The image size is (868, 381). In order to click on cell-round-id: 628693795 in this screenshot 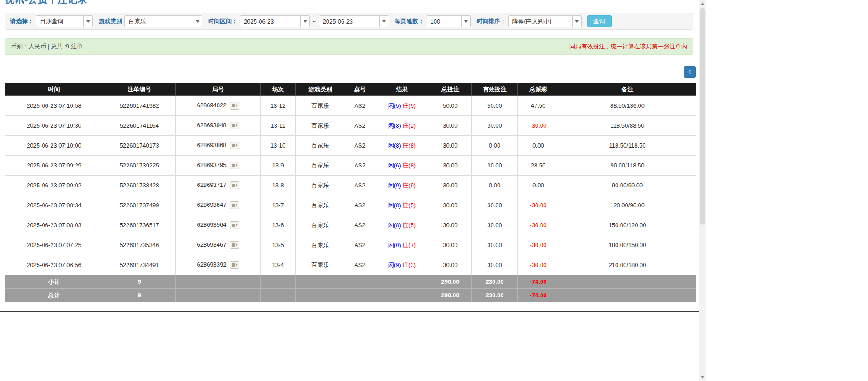, I will do `click(218, 166)`.